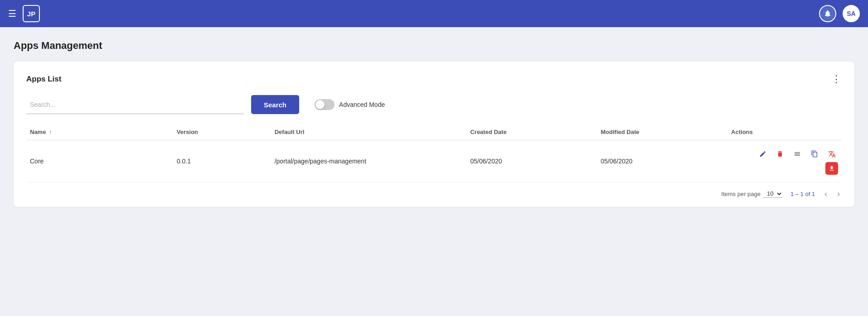 Image resolution: width=868 pixels, height=316 pixels. What do you see at coordinates (803, 194) in the screenshot?
I see `page-range-info: 1 – 1 of 1` at bounding box center [803, 194].